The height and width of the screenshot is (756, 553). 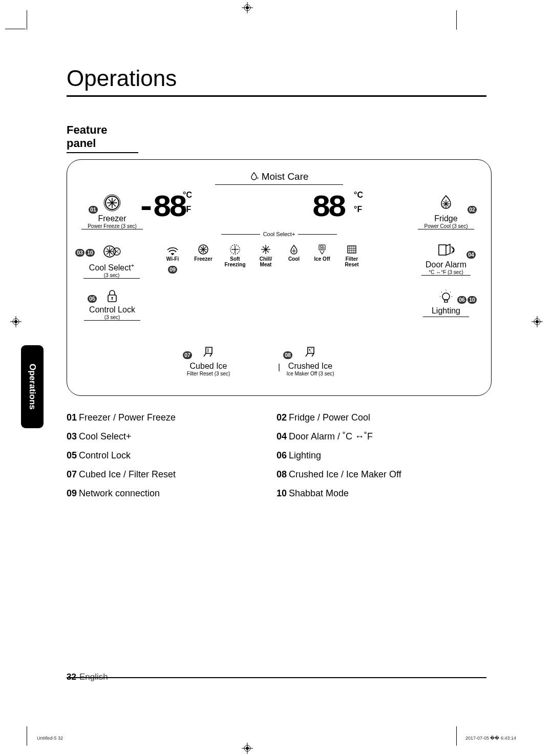 What do you see at coordinates (446, 219) in the screenshot?
I see `fridge-label: Fridge` at bounding box center [446, 219].